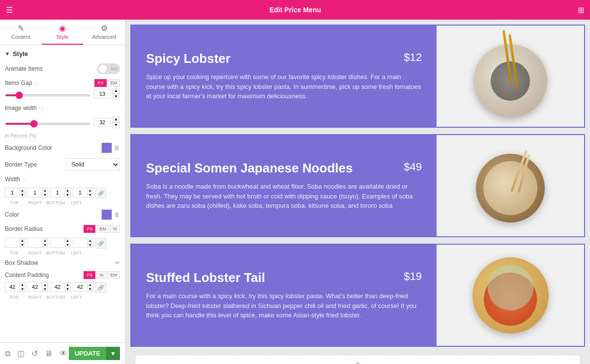 Image resolution: width=590 pixels, height=364 pixels. Describe the element at coordinates (94, 354) in the screenshot. I see `update-btn-group: UPDATE ▼` at that location.